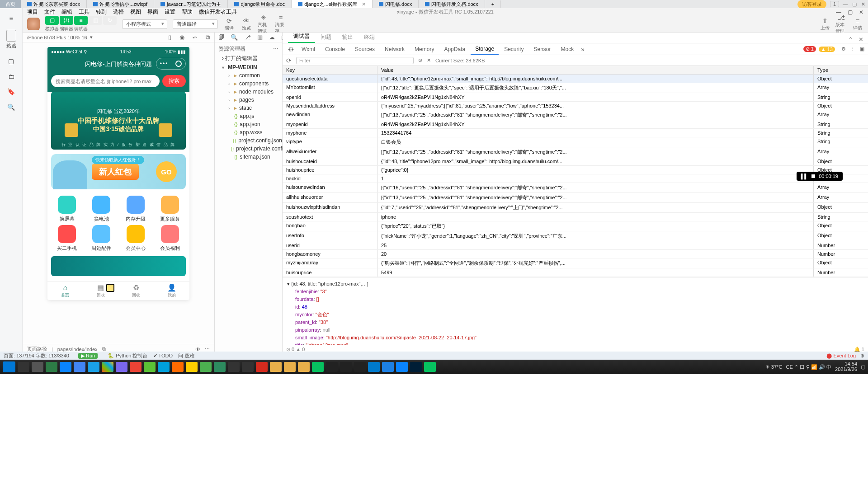  Describe the element at coordinates (11, 76) in the screenshot. I see `folder-icon: 🗀` at that location.